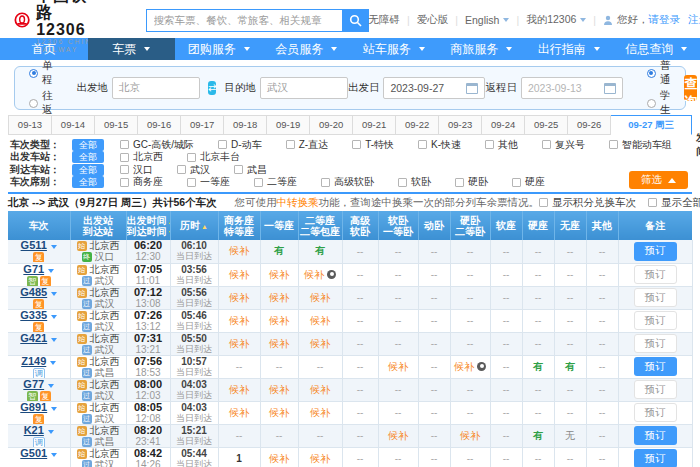  I want to click on trip-roundtrip-radio: 往返, so click(41, 103).